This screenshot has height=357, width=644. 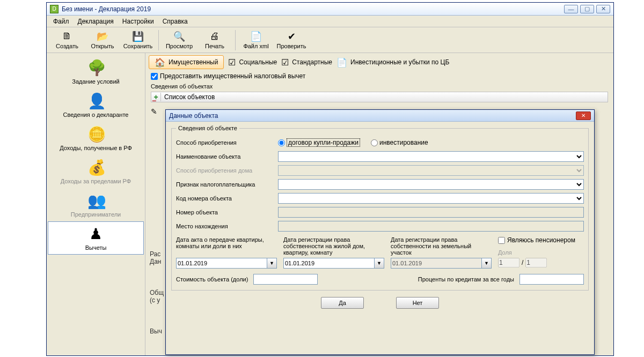 What do you see at coordinates (160, 62) in the screenshot?
I see `house-icon: 🏠` at bounding box center [160, 62].